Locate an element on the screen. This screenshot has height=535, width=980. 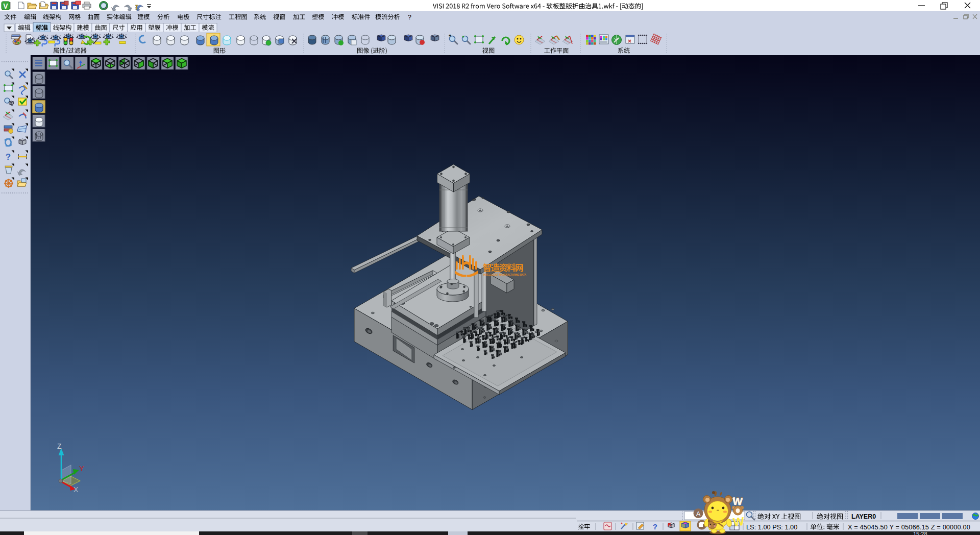
svg-text:X = 45045.50 Y = 05066.15 Z =: X = 45045.50 Y = 05066.15 Z = 00000.00 is located at coordinates (909, 527).